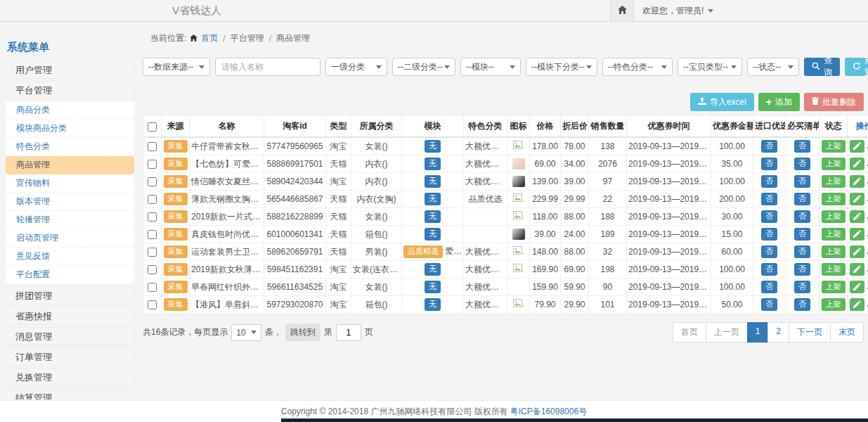 Image resolution: width=868 pixels, height=422 pixels. What do you see at coordinates (70, 165) in the screenshot?
I see `sidebar-item-active: 商品管理` at bounding box center [70, 165].